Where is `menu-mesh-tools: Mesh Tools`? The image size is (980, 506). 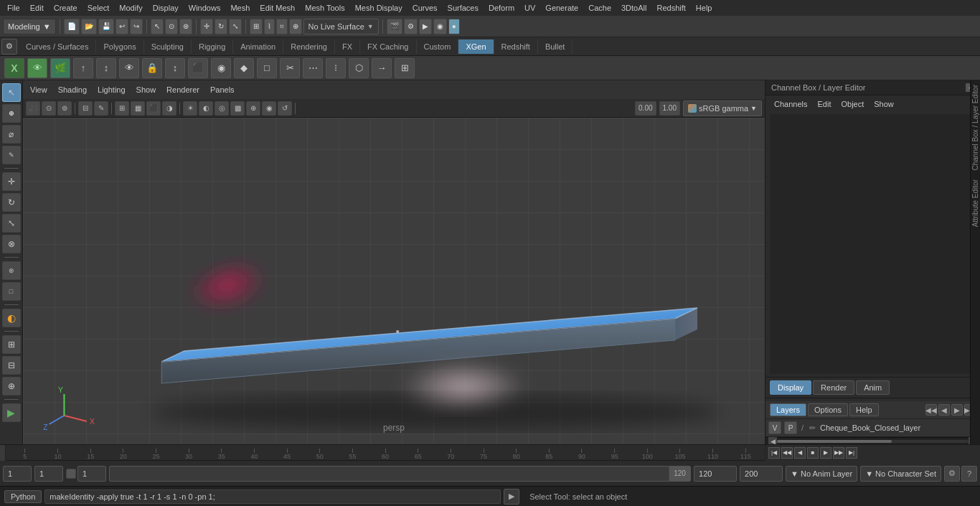
menu-mesh-tools: Mesh Tools is located at coordinates (324, 8).